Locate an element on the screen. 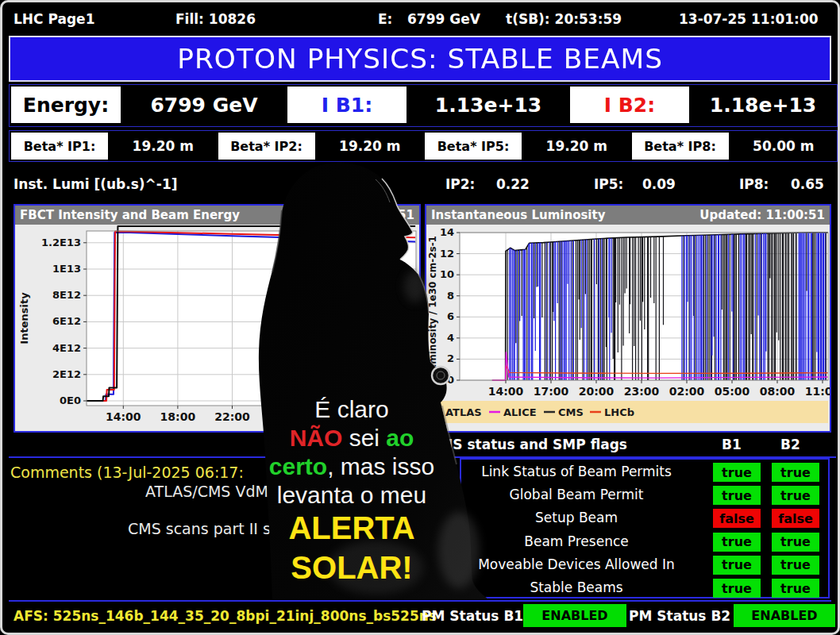 This screenshot has width=840, height=635. smp-row-label: Stable Beams is located at coordinates (576, 587).